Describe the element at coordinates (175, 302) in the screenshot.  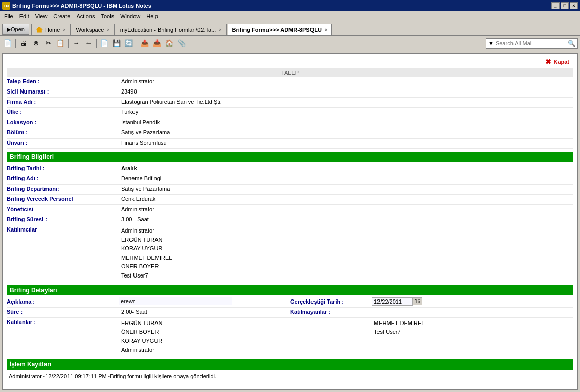
I see `aciklama-input` at that location.